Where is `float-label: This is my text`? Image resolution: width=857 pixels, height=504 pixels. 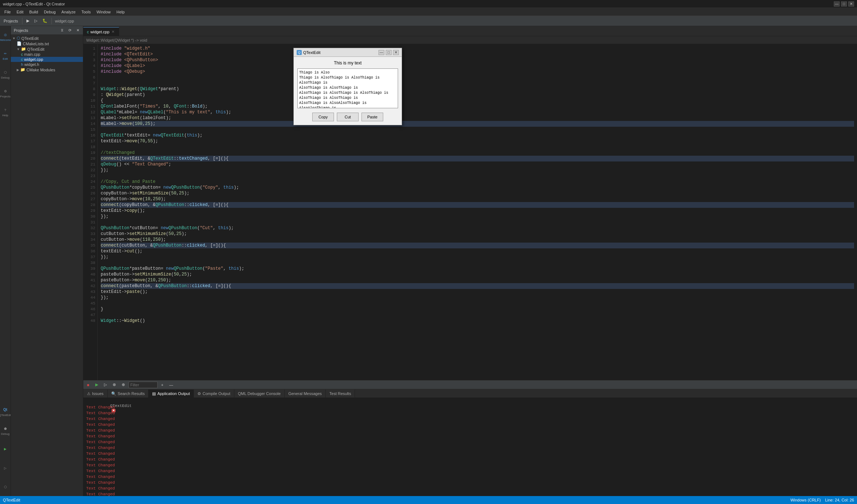
float-label: This is my text is located at coordinates (348, 63).